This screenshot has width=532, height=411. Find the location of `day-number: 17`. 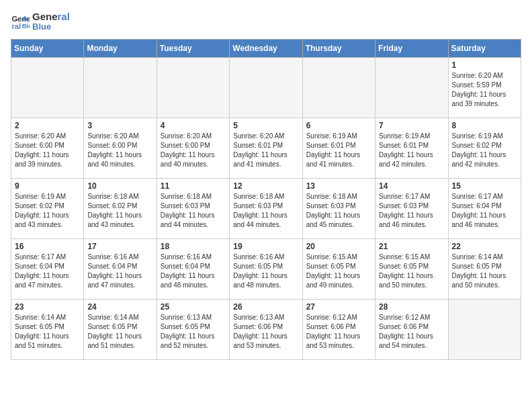

day-number: 17 is located at coordinates (120, 246).